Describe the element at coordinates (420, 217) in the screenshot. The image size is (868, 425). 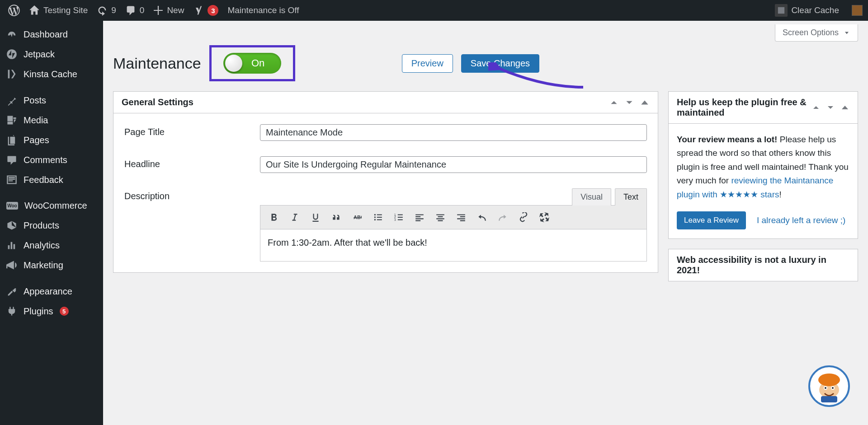
I see `ed-align-left-button` at that location.